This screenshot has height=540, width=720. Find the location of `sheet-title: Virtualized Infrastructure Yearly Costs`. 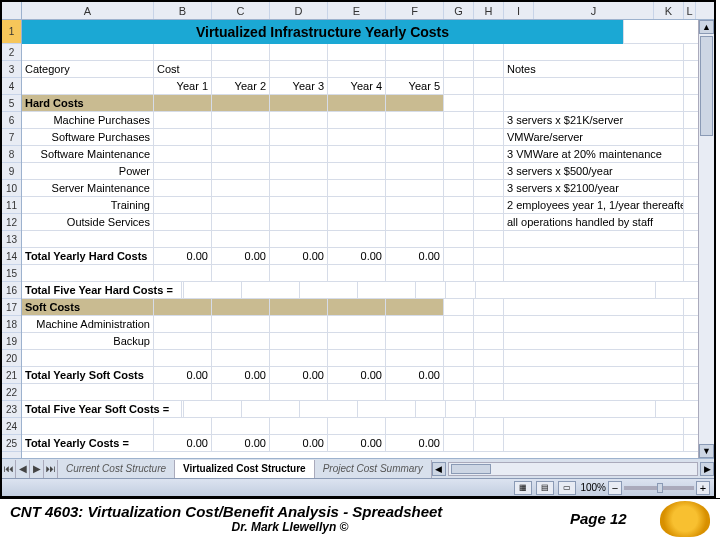

sheet-title: Virtualized Infrastructure Yearly Costs is located at coordinates (323, 32).